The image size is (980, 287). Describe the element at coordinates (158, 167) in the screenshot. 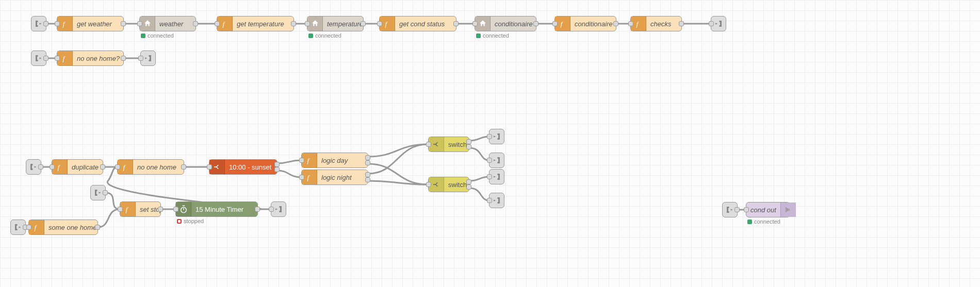

I see `node-label: no one home` at that location.